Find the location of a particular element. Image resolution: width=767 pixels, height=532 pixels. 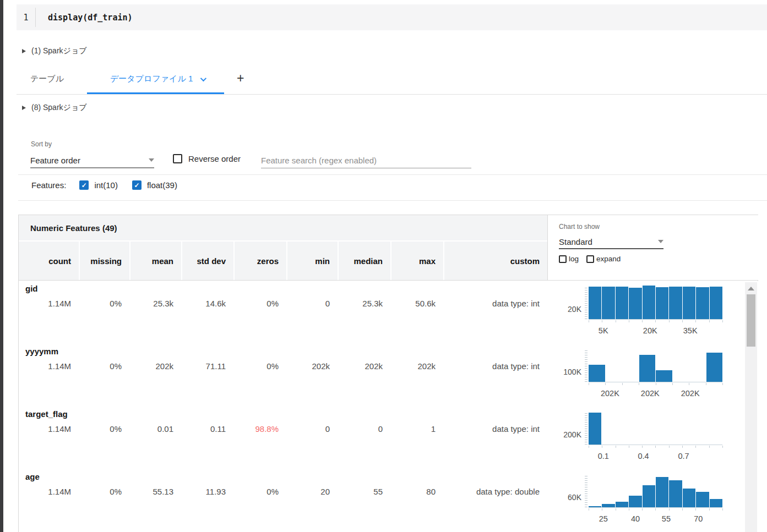

value-max: 202k is located at coordinates (417, 366).